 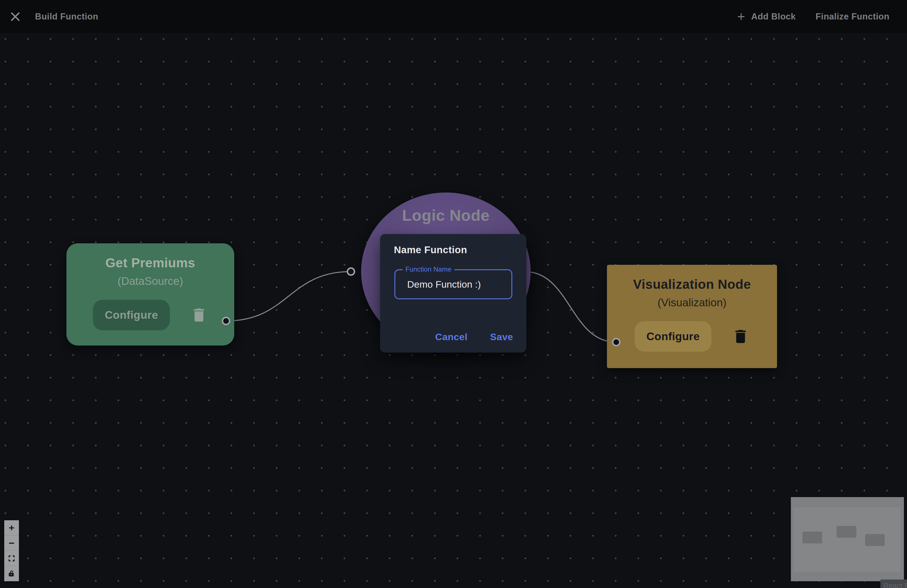 I want to click on function-name-input, so click(x=454, y=284).